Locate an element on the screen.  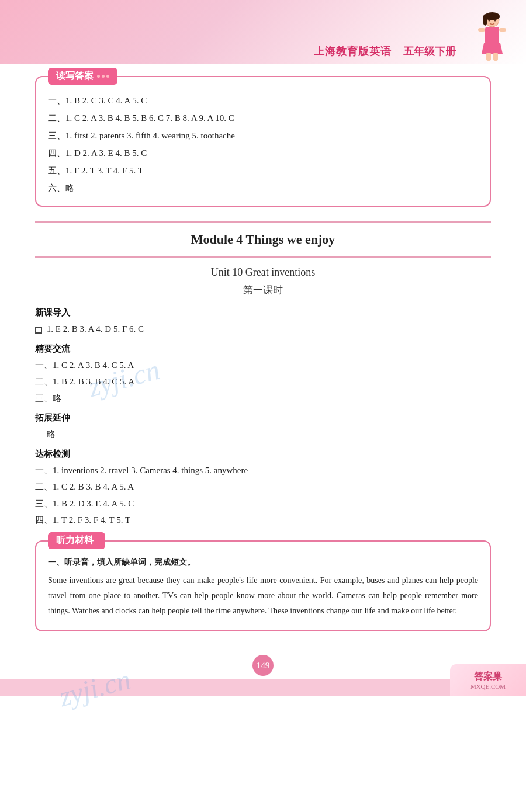
answer-line-4: 四、1. D 2. A 3. E 4. B 5. C is located at coordinates (263, 153).